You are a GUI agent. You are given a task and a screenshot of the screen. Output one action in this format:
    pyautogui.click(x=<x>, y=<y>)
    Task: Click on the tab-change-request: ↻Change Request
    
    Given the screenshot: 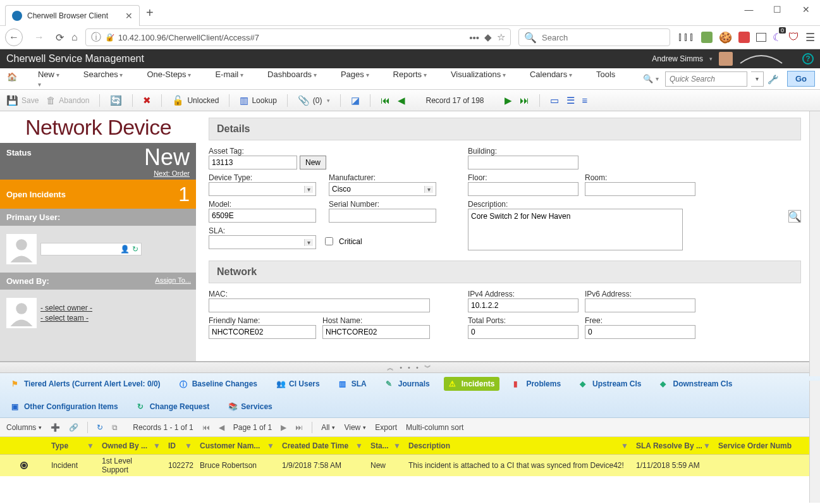 What is the action you would take?
    pyautogui.click(x=173, y=407)
    